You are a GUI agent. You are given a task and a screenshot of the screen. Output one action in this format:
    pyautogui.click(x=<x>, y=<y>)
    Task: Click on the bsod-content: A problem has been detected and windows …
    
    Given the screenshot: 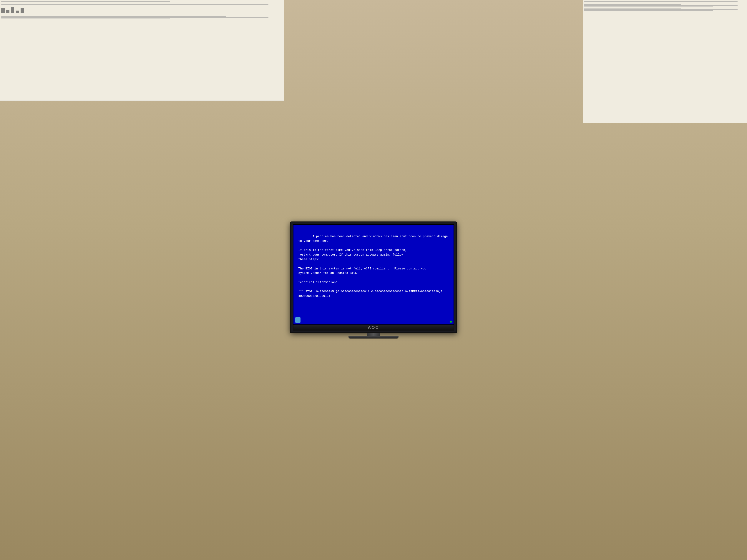 What is the action you would take?
    pyautogui.click(x=374, y=266)
    